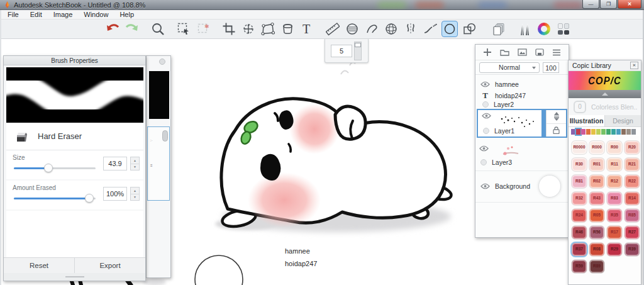 This screenshot has height=285, width=644. Describe the element at coordinates (333, 29) in the screenshot. I see `ruler-icon` at that location.